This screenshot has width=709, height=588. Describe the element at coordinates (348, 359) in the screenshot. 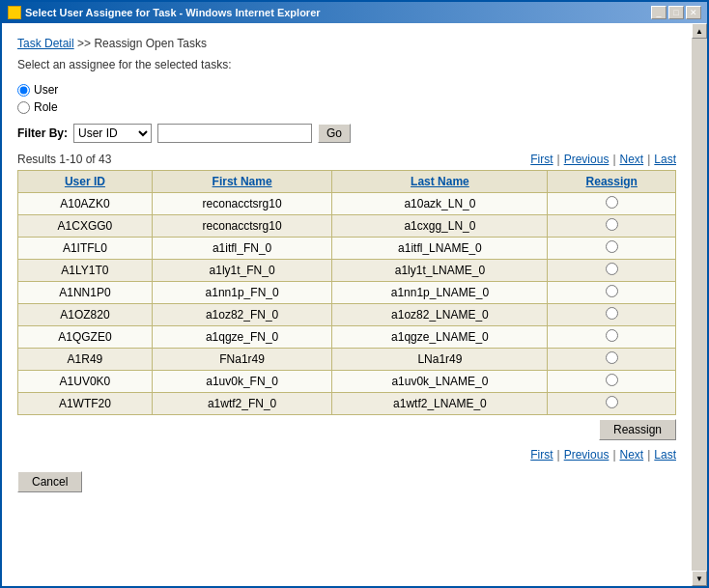

I see `table-row: A1R49FNa1r49LNa1r49` at that location.